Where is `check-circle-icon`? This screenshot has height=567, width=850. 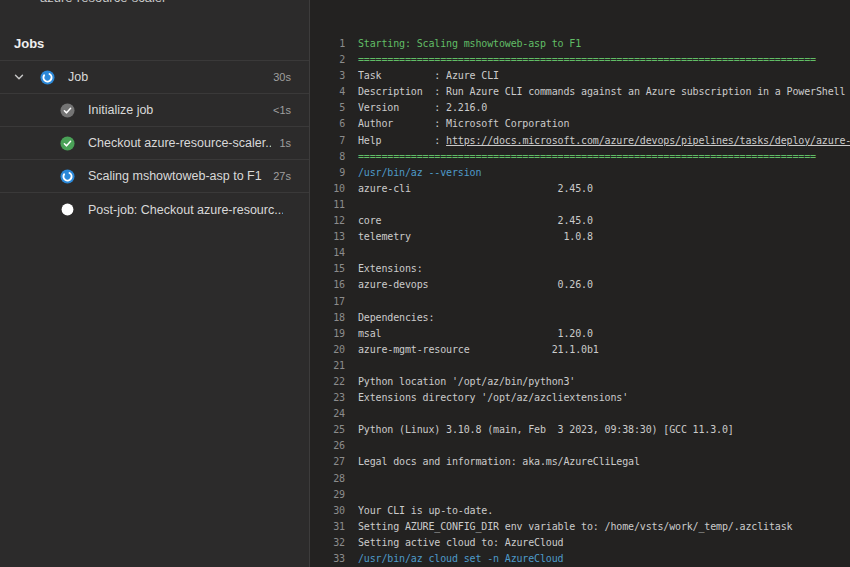
check-circle-icon is located at coordinates (68, 144).